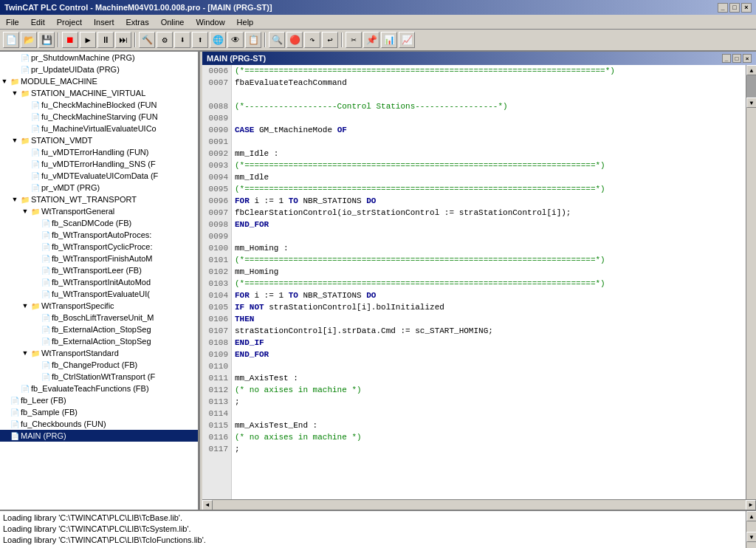 This screenshot has height=548, width=756. What do you see at coordinates (752, 86) in the screenshot?
I see `scroll-track` at bounding box center [752, 86].